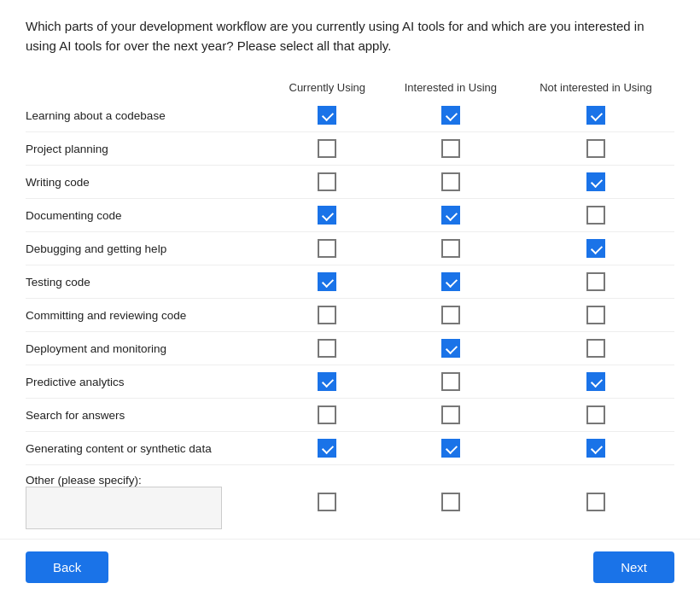 The height and width of the screenshot is (595, 700). What do you see at coordinates (327, 182) in the screenshot?
I see `checkbox-row2-col0` at bounding box center [327, 182].